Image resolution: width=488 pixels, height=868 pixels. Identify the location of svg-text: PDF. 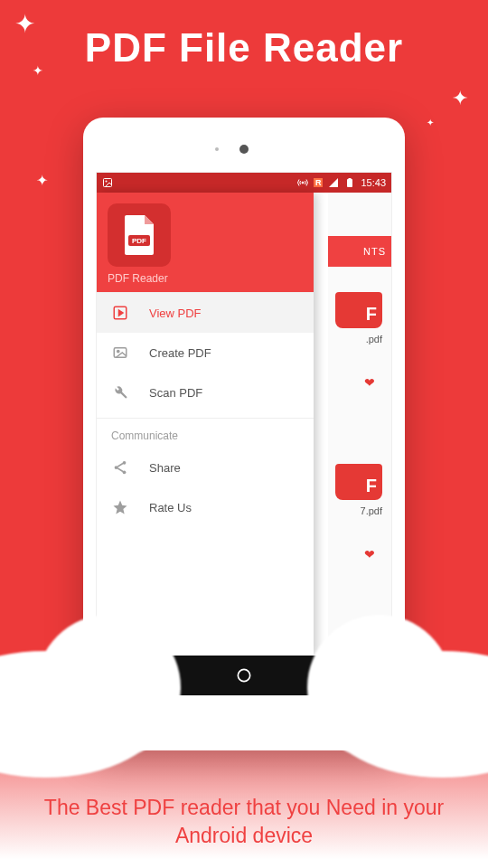
(139, 241).